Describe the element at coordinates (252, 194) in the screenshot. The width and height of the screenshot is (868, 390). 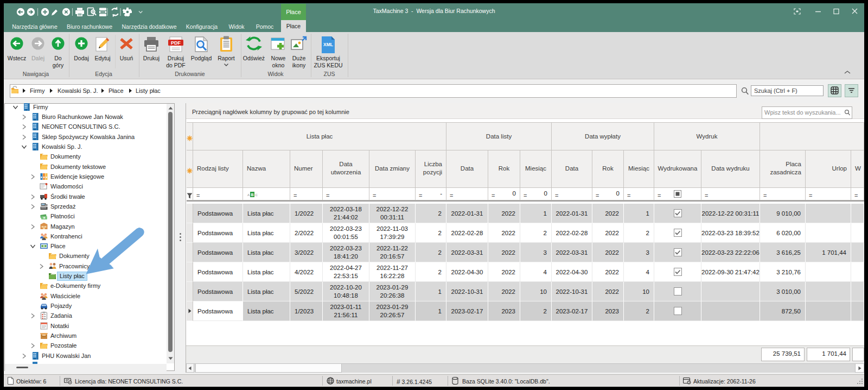
I see `svg-text: B` at that location.